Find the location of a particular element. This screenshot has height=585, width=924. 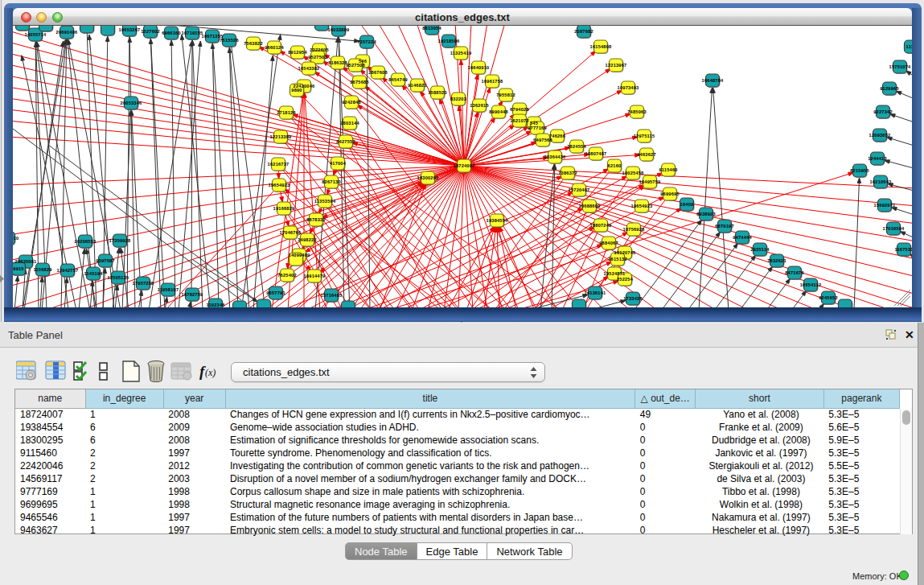

svg-text: 9397587 is located at coordinates (105, 261).